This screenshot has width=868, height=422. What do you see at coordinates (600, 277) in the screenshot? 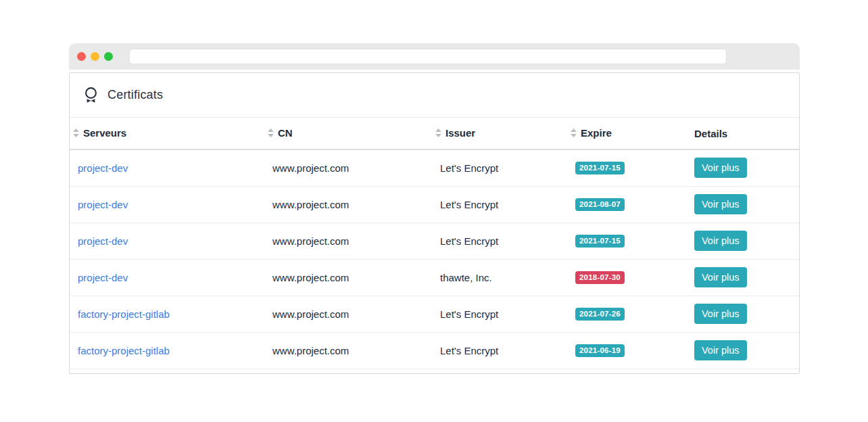
I see `expire-badge: 2018-07-30` at bounding box center [600, 277].